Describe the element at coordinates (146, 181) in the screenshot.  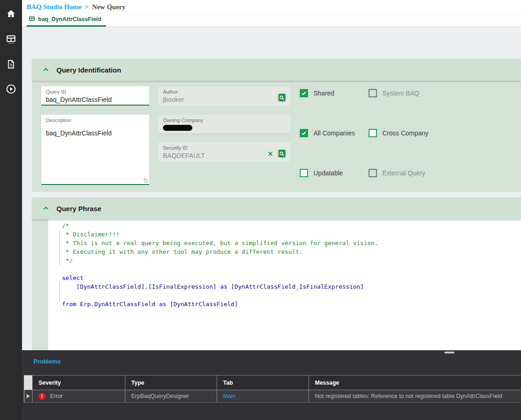
I see `resize-grip-icon` at that location.